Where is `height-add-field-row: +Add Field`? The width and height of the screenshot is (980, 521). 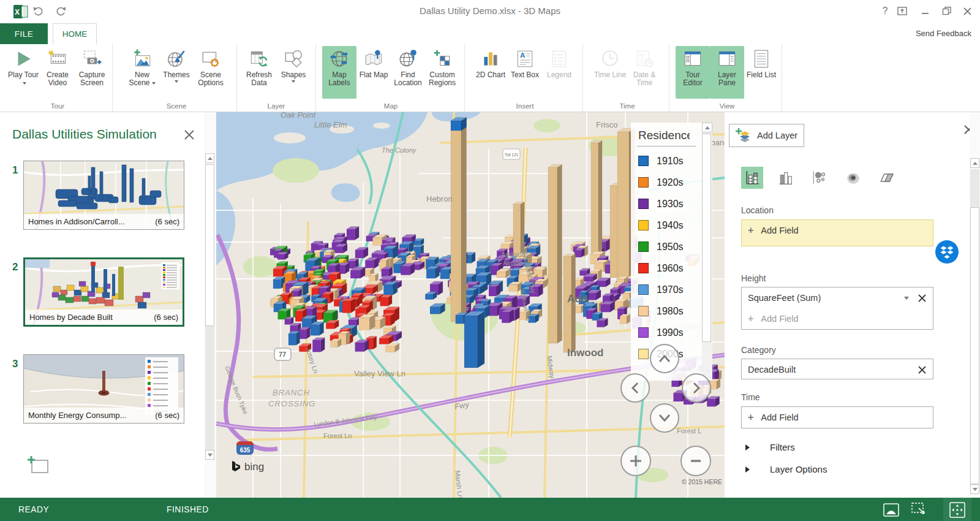
height-add-field-row: +Add Field is located at coordinates (837, 319).